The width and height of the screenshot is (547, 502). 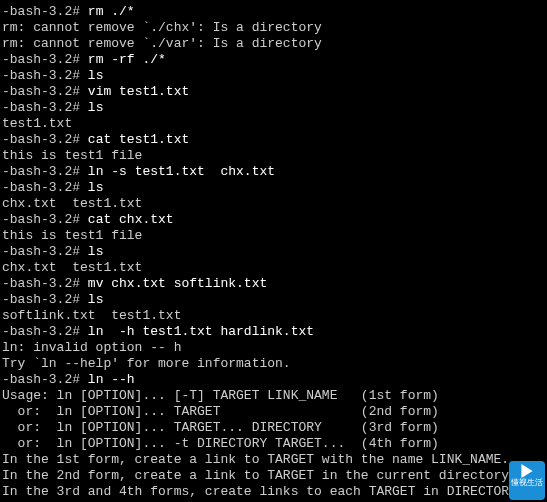 What do you see at coordinates (274, 60) in the screenshot?
I see `terminal-line: -bash-3.2# rm -rf ./*` at bounding box center [274, 60].